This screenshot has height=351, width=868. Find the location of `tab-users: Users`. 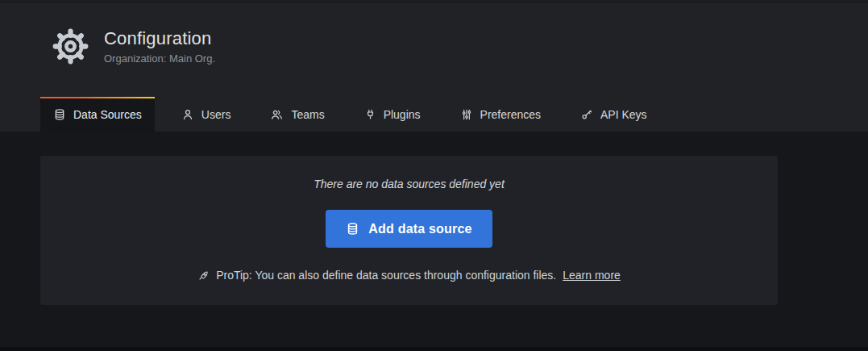

tab-users: Users is located at coordinates (206, 115).